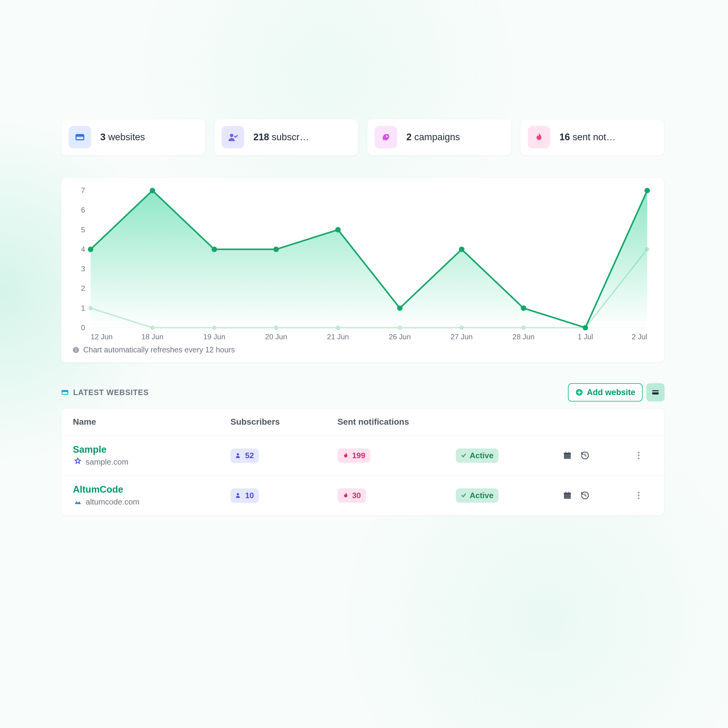  I want to click on svg-text: 3, so click(83, 269).